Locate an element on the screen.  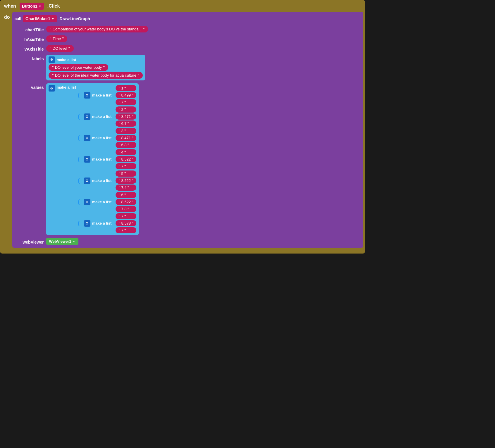
vaxis-title-label: vAxisTitle is located at coordinates (29, 48).